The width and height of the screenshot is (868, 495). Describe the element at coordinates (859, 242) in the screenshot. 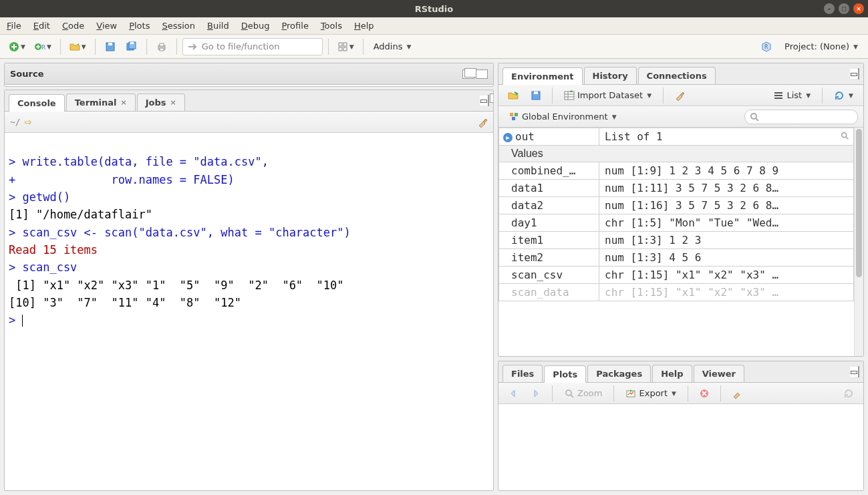

I see `env-scrollbar` at that location.